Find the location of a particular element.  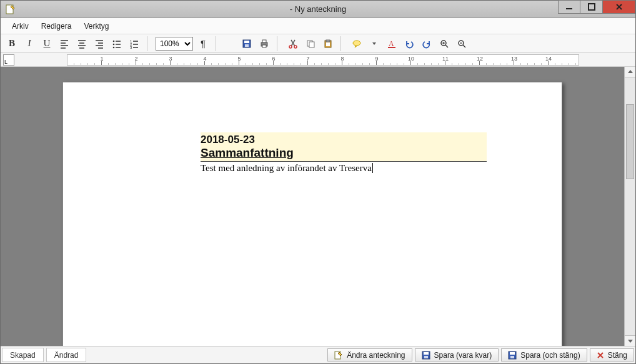

numbered-list-button: 123 is located at coordinates (134, 44).